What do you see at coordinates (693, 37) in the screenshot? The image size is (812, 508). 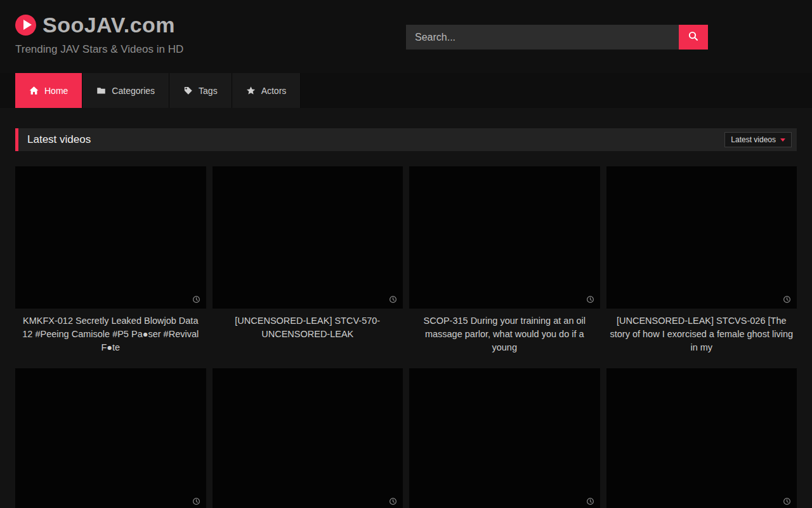 I see `magnifier-icon` at bounding box center [693, 37].